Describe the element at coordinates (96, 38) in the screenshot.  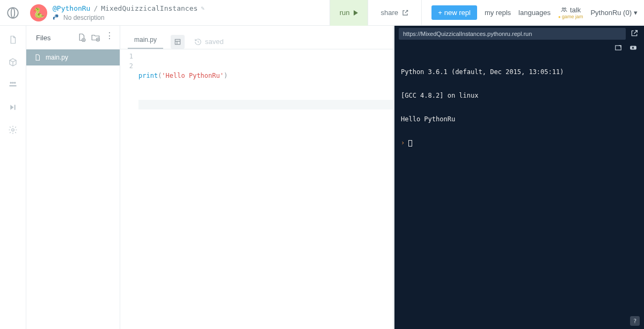
I see `new-folder-icon` at that location.